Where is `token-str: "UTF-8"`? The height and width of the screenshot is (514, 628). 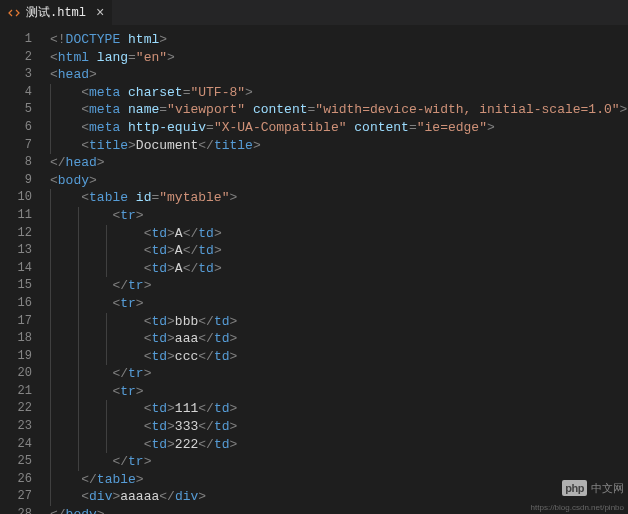 token-str: "UTF-8" is located at coordinates (218, 92).